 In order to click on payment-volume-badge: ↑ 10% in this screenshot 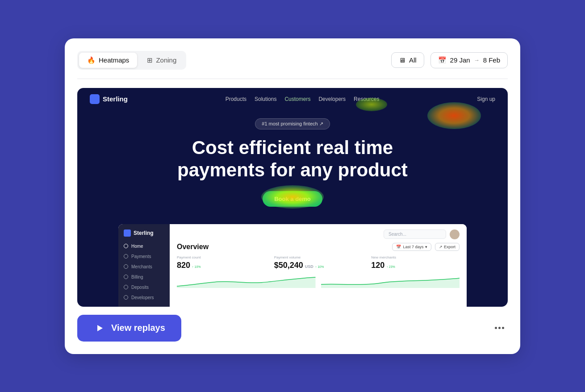, I will do `click(320, 267)`.